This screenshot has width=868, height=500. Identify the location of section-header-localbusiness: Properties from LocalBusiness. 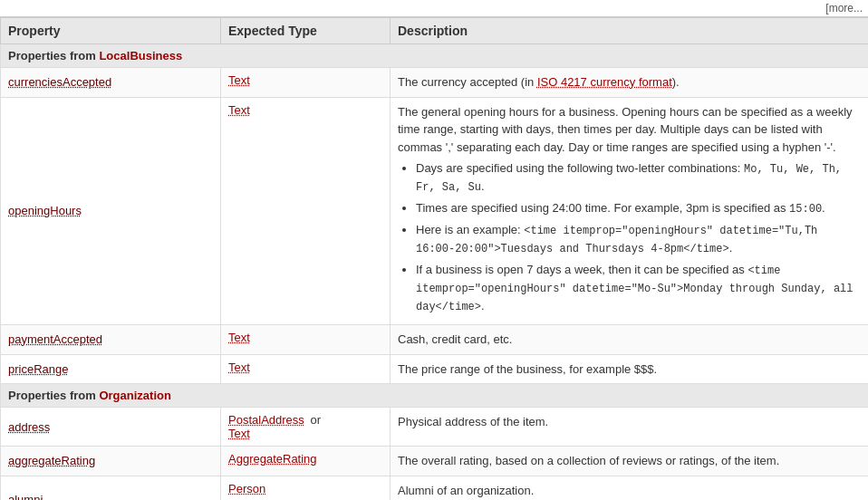
(435, 56).